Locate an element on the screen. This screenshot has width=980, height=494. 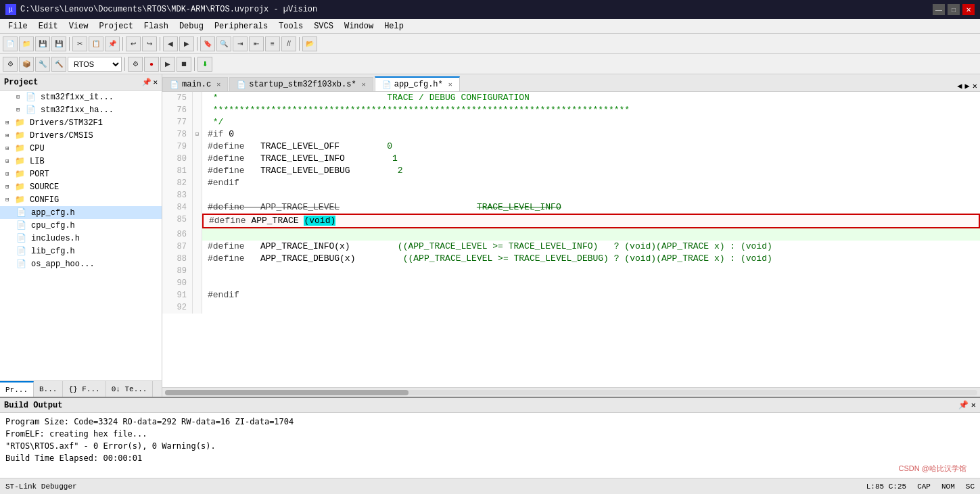
manage-button: 📦 is located at coordinates (26, 64).